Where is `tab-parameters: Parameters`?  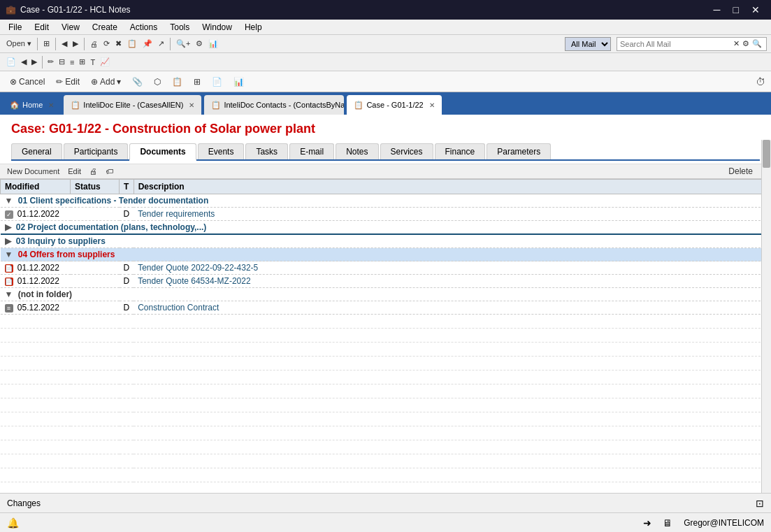 tab-parameters: Parameters is located at coordinates (519, 151).